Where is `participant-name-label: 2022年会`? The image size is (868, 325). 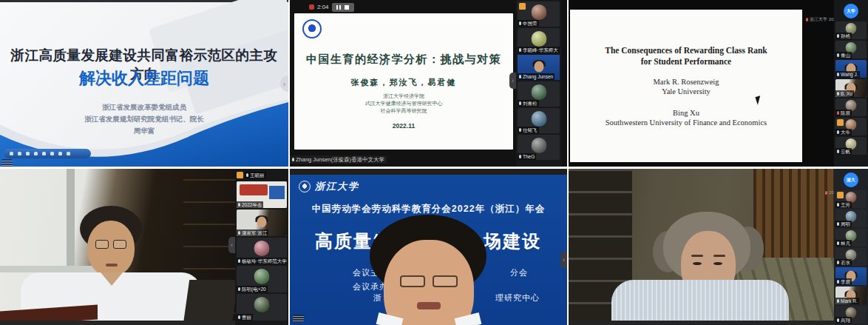
participant-name-label: 2022年会 is located at coordinates (250, 204).